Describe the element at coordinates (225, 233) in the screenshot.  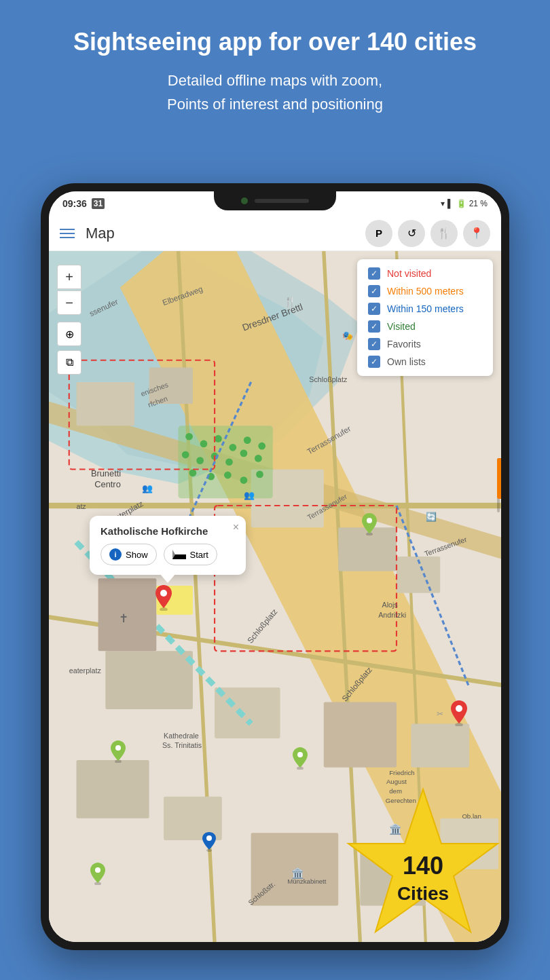
I see `app-title: Map` at that location.